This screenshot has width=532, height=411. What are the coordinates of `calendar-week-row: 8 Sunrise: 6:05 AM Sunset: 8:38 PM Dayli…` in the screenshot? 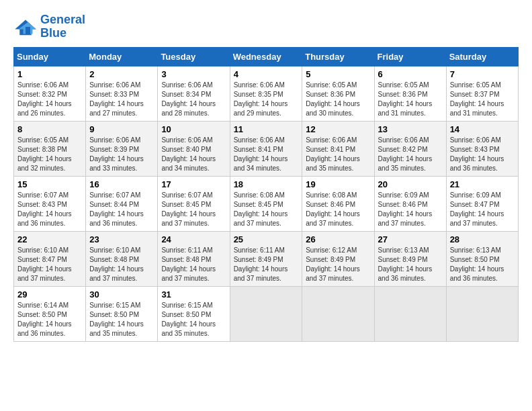 It's located at (266, 148).